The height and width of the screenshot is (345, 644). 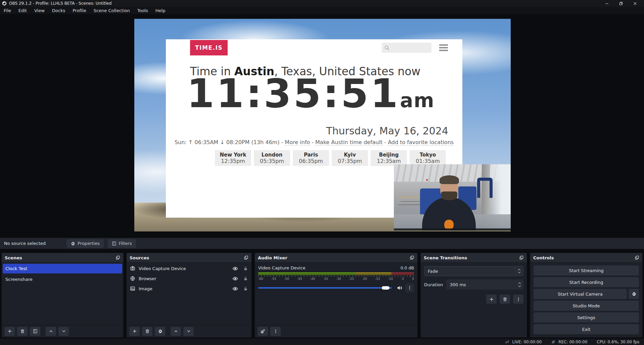 I want to click on world-time-paris: Paris 06:35pm, so click(x=311, y=158).